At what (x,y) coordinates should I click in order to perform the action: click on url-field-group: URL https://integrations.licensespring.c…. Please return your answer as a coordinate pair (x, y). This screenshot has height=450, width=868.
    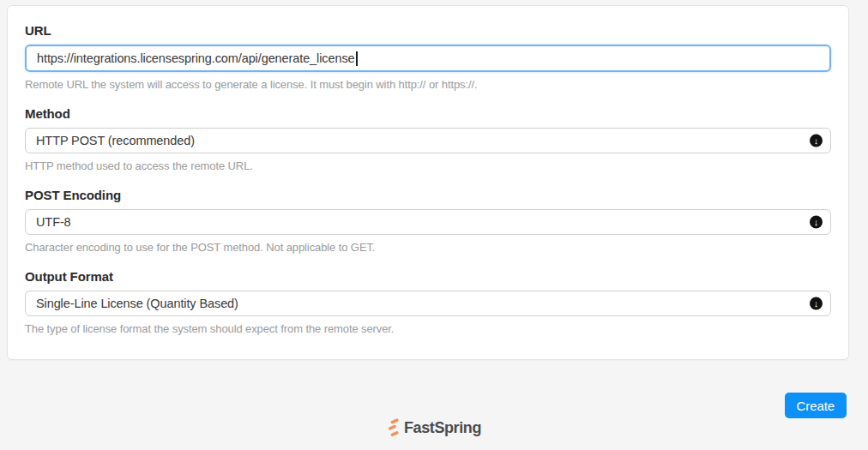
    Looking at the image, I should click on (428, 58).